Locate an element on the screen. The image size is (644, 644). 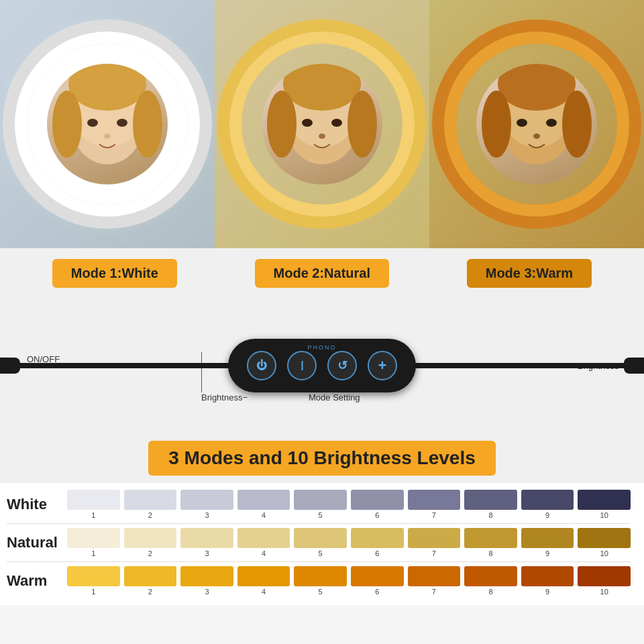
swatch-num-natural-10: 10 is located at coordinates (604, 553).